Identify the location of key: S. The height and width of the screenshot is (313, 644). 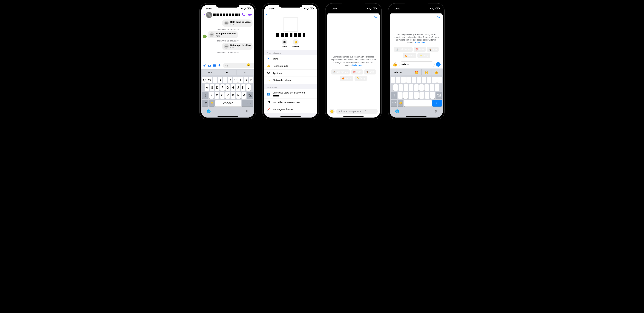
(212, 88).